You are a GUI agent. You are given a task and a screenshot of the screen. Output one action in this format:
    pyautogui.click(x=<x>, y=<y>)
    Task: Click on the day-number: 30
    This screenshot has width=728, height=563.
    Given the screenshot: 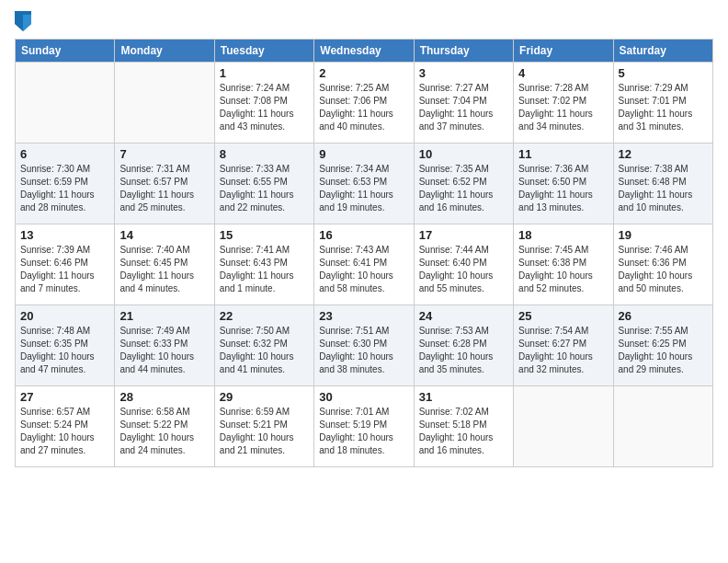 What is the action you would take?
    pyautogui.click(x=364, y=397)
    